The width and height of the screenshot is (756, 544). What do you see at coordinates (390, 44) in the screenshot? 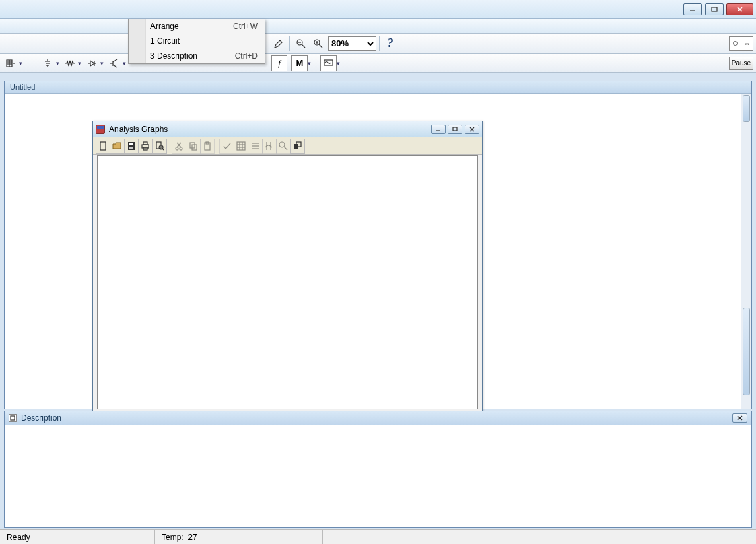
I see `help-button: ?` at bounding box center [390, 44].